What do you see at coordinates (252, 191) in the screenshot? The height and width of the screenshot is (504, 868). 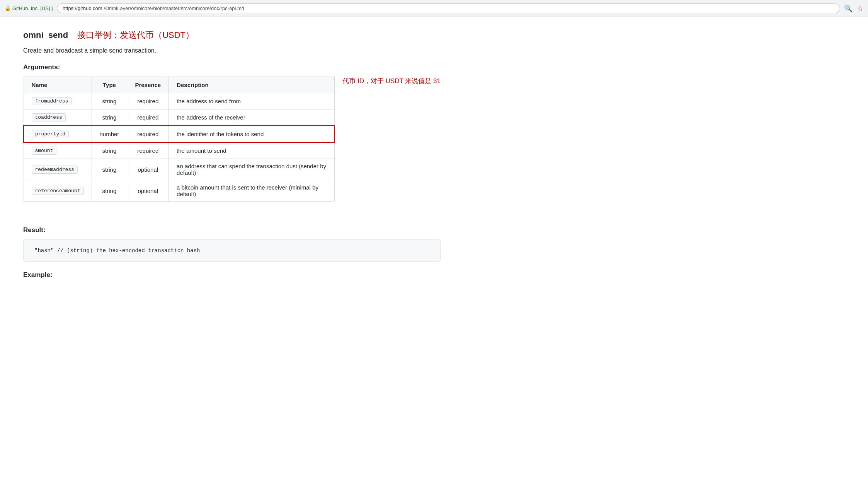 I see `cell-description: a bitcoin amount that is sent to the rec…` at bounding box center [252, 191].